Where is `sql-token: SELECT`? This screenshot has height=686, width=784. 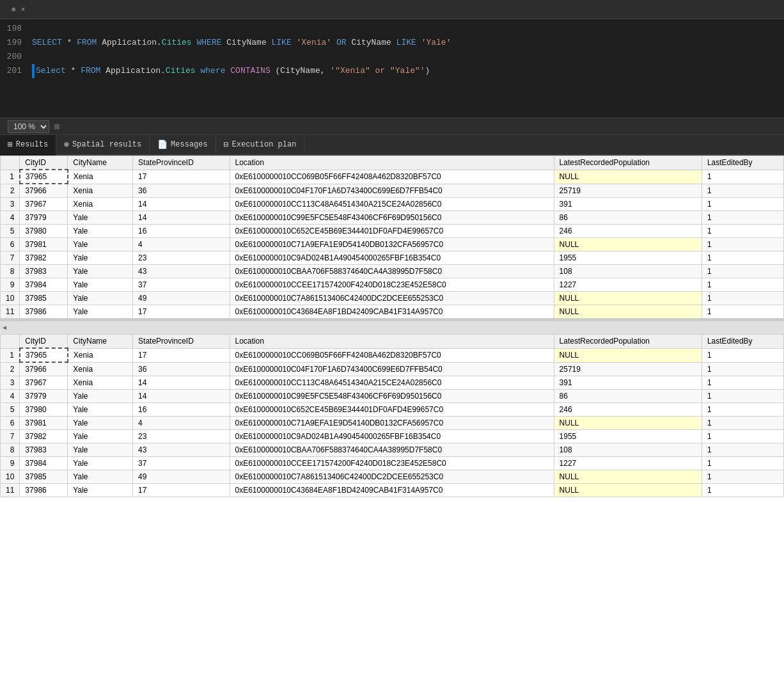
sql-token: SELECT is located at coordinates (47, 42).